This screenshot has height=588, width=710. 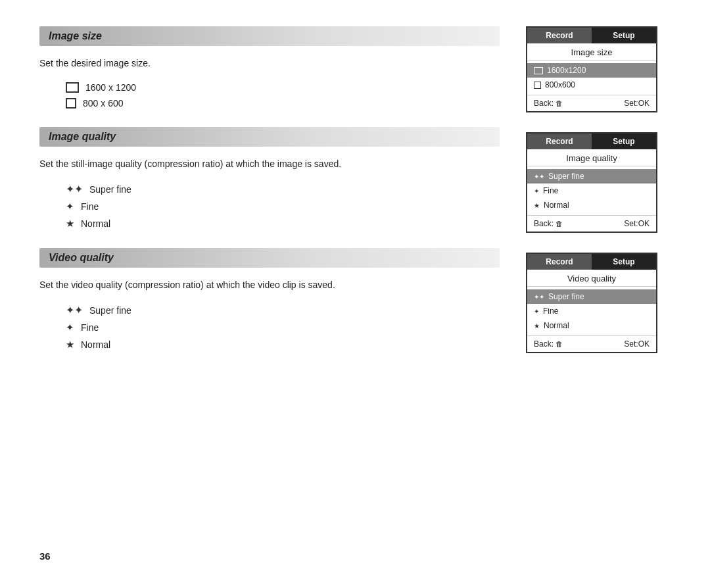 What do you see at coordinates (283, 87) in the screenshot?
I see `list-item: 1600 x 1200` at bounding box center [283, 87].